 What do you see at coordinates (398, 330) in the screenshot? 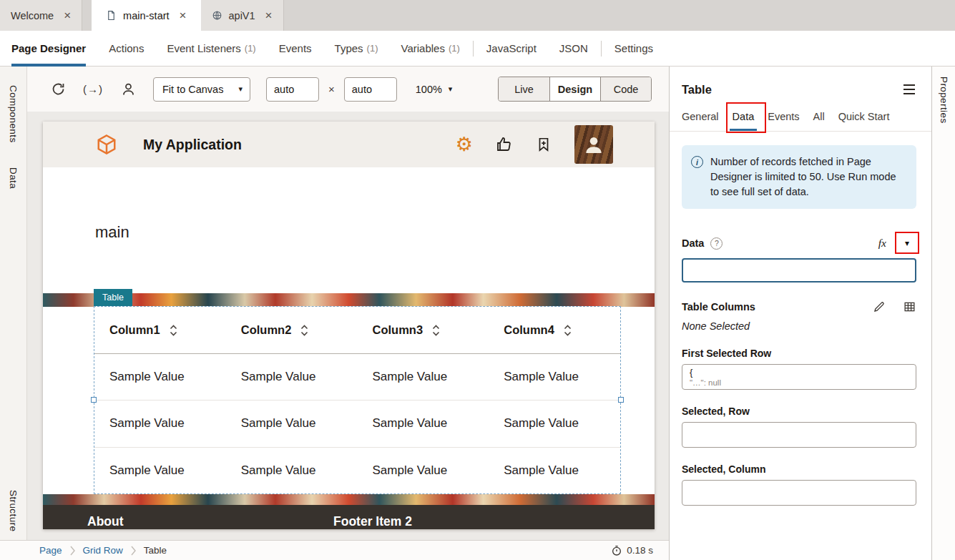
I see `column-label: Column3` at bounding box center [398, 330].